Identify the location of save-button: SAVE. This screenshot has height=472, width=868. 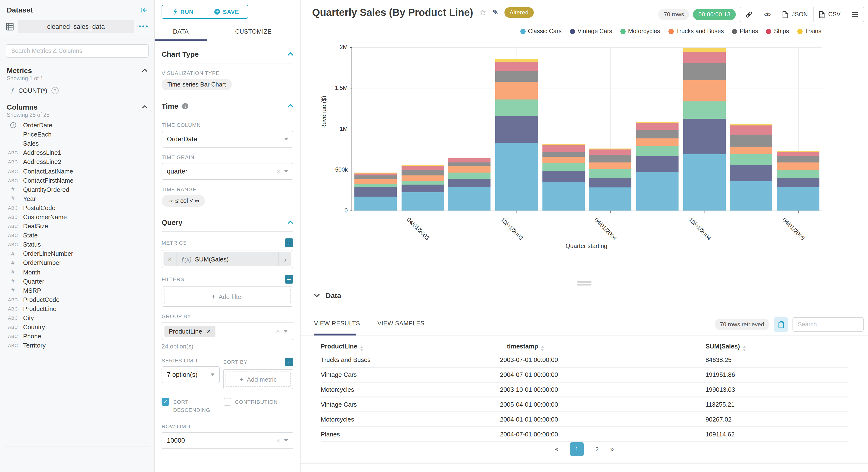
(226, 12).